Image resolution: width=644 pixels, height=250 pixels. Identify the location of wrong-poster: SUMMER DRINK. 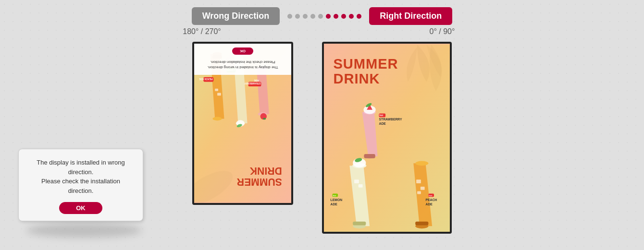
(243, 123).